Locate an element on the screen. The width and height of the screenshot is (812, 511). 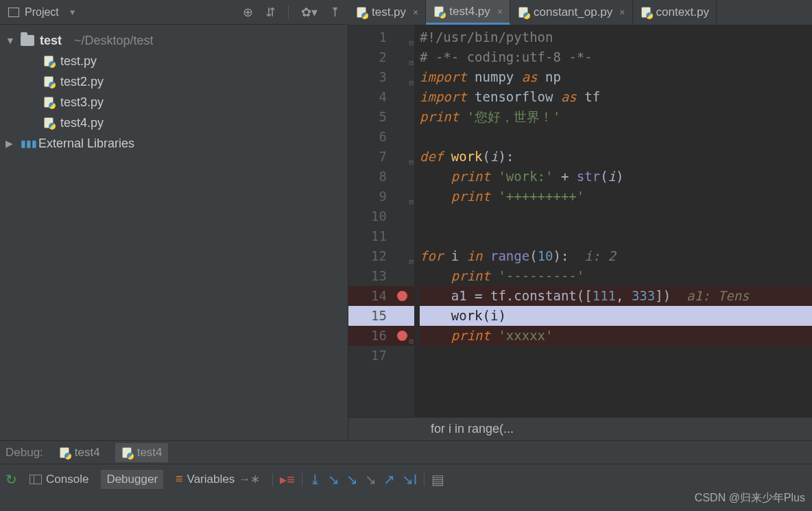
tree-external-libraries: ▶ ▮▮▮ External Libraries is located at coordinates (174, 143).